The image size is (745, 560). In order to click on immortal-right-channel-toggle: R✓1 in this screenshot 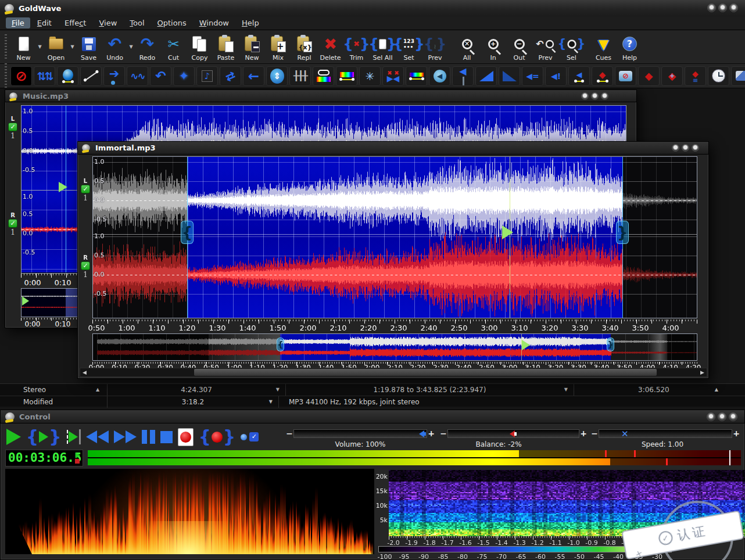, I will do `click(85, 267)`.